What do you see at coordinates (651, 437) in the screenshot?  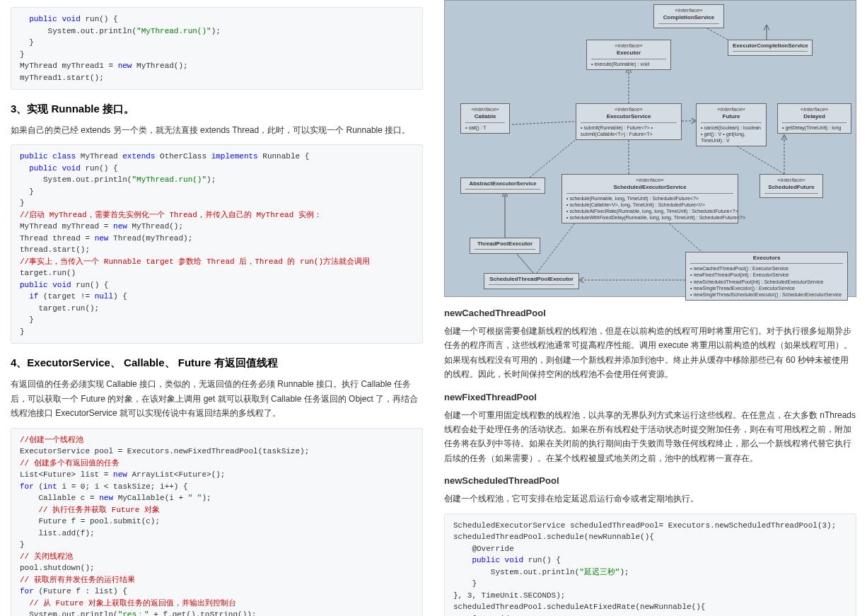 I see `newfixed-para: 创建一个可重用固定线程数的线程池，以共享的无界队列方式来运行这些线程。在任意点，…` at bounding box center [651, 437].